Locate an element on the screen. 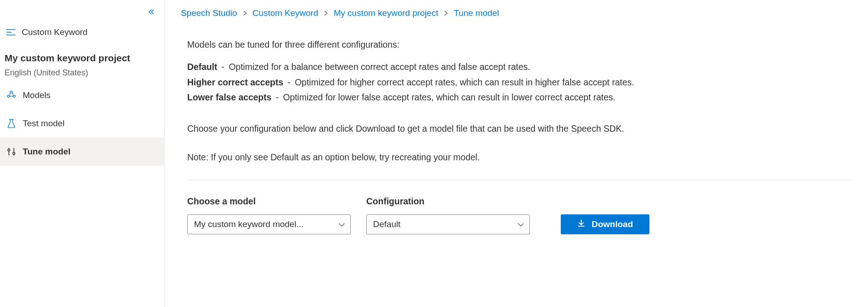 This screenshot has height=307, width=868. intro-text: Models can be tuned for three different … is located at coordinates (519, 45).